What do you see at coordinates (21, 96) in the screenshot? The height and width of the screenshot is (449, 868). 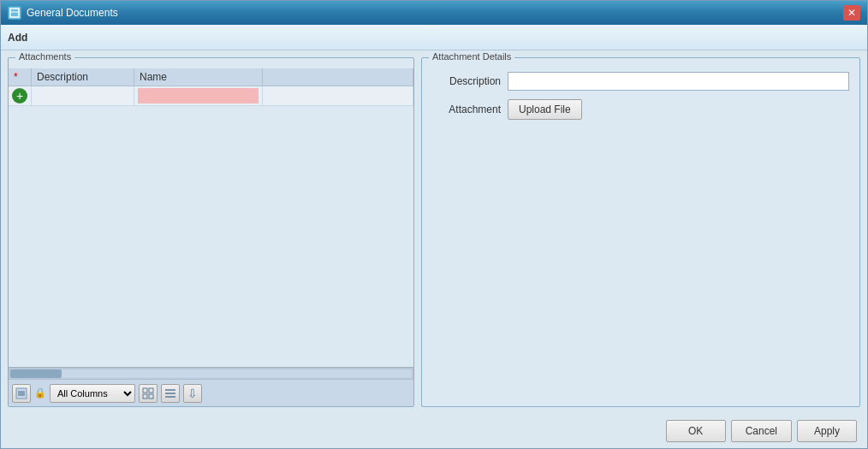 I see `cell-add-icon: +` at bounding box center [21, 96].